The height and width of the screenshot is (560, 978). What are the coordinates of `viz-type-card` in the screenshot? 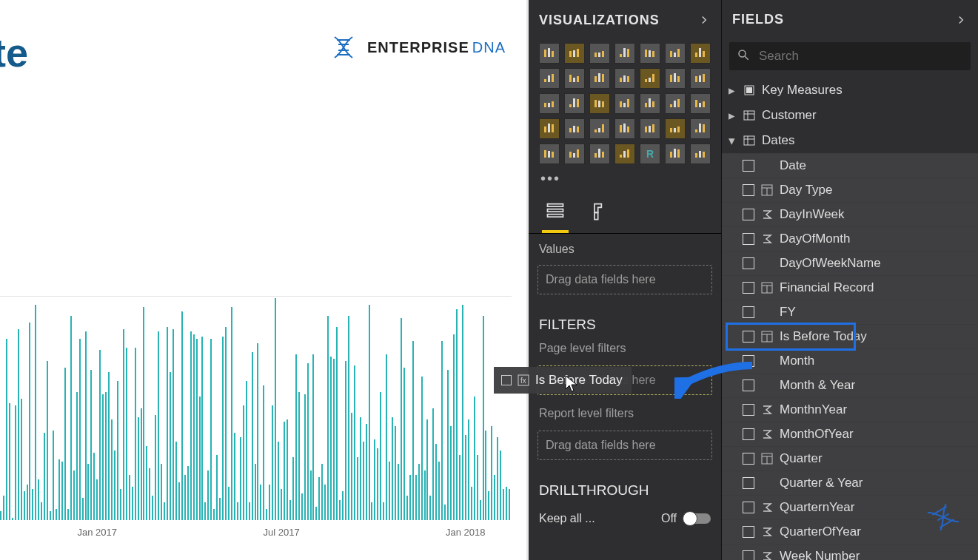 It's located at (675, 129).